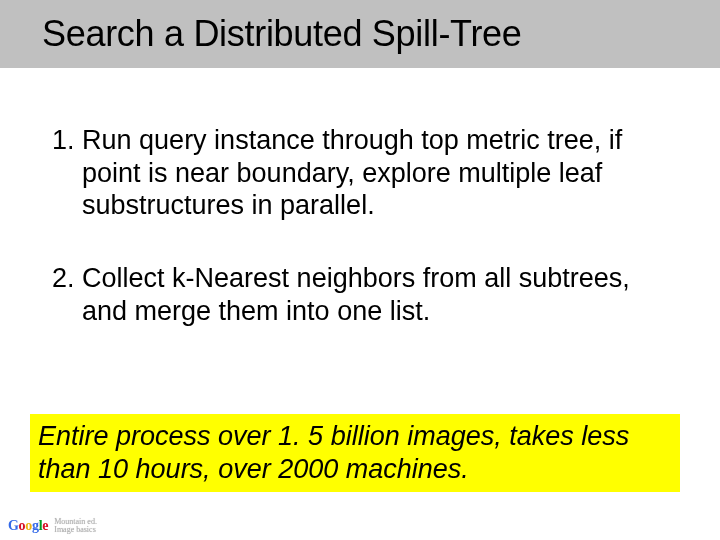  I want to click on bullet-point-2: 2. Collect k-Nearest neighbors from all …, so click(360, 295).